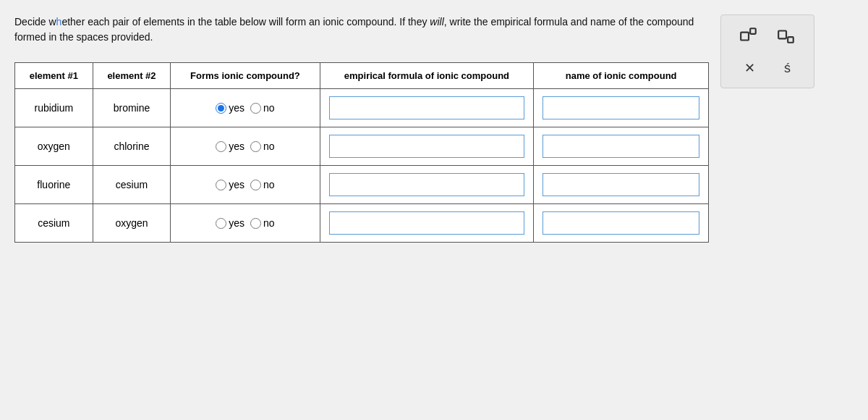  What do you see at coordinates (621, 76) in the screenshot?
I see `header-name: name of ionic compound` at bounding box center [621, 76].